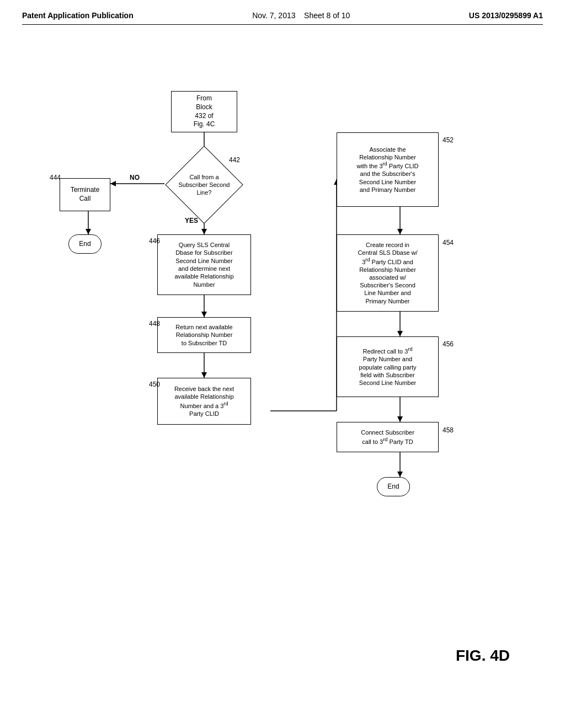 The width and height of the screenshot is (565, 728). Describe the element at coordinates (506, 15) in the screenshot. I see `header-right: US 2013/0295899 A1` at that location.